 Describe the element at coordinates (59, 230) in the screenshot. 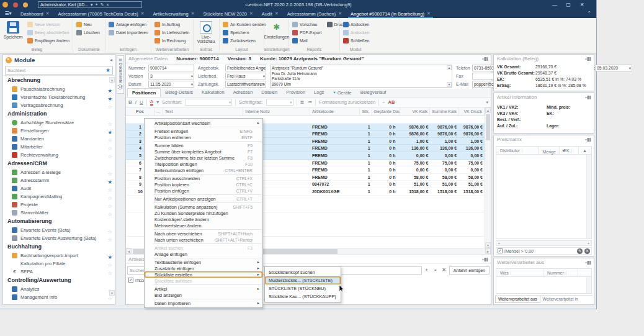

I see `sidebar-item: Erwartete Events (Beta)` at that location.